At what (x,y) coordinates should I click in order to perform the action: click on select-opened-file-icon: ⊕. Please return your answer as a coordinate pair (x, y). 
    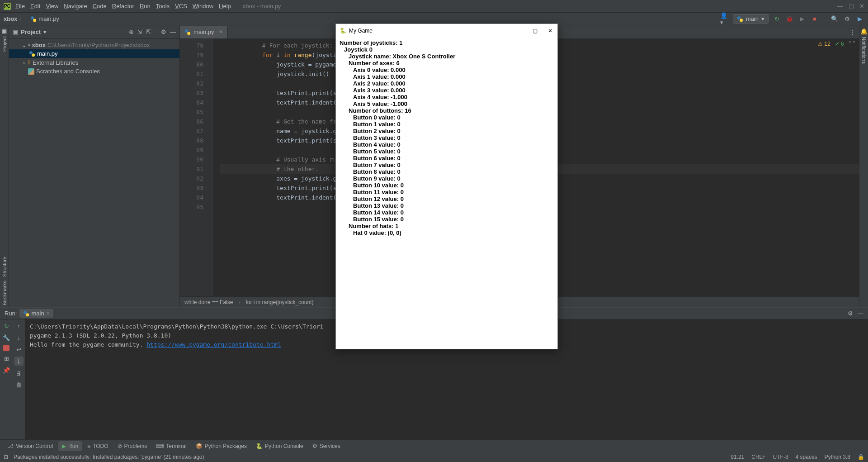
    Looking at the image, I should click on (131, 32).